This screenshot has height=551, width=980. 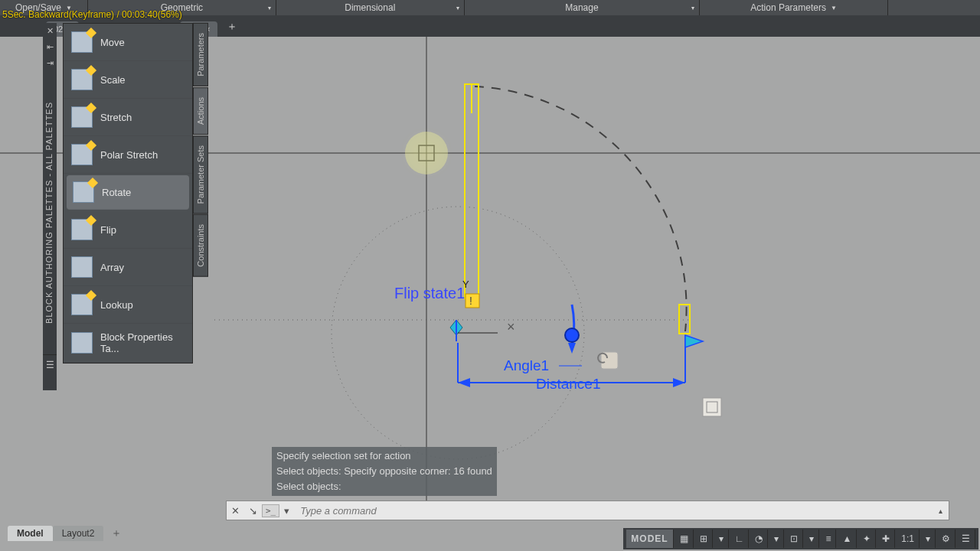 What do you see at coordinates (116, 193) in the screenshot?
I see `palette-item-label: Rotate` at bounding box center [116, 193].